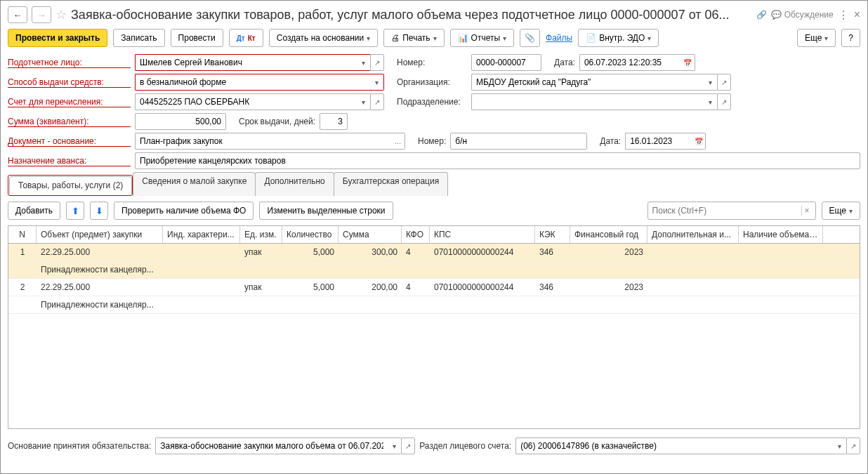 The width and height of the screenshot is (868, 474). Describe the element at coordinates (857, 15) in the screenshot. I see `close-icon: ×` at that location.